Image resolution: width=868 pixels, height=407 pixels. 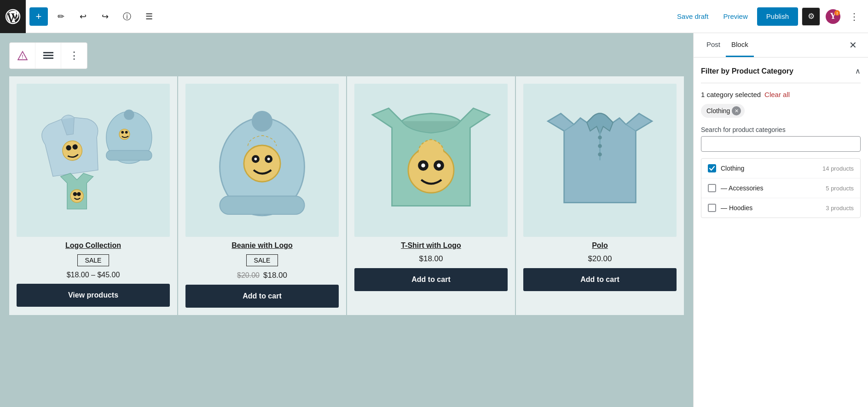 I want to click on tab-post: Post, so click(x=713, y=45).